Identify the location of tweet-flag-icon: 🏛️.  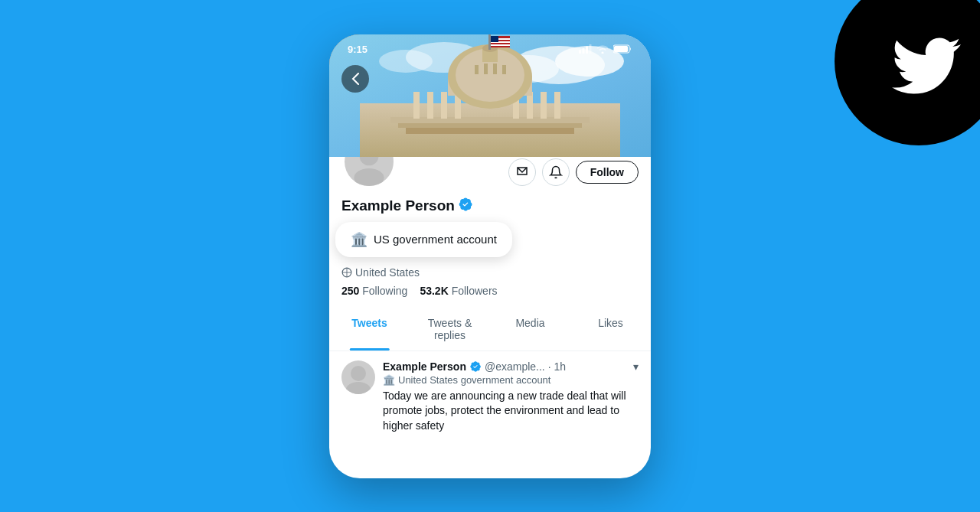
(389, 380).